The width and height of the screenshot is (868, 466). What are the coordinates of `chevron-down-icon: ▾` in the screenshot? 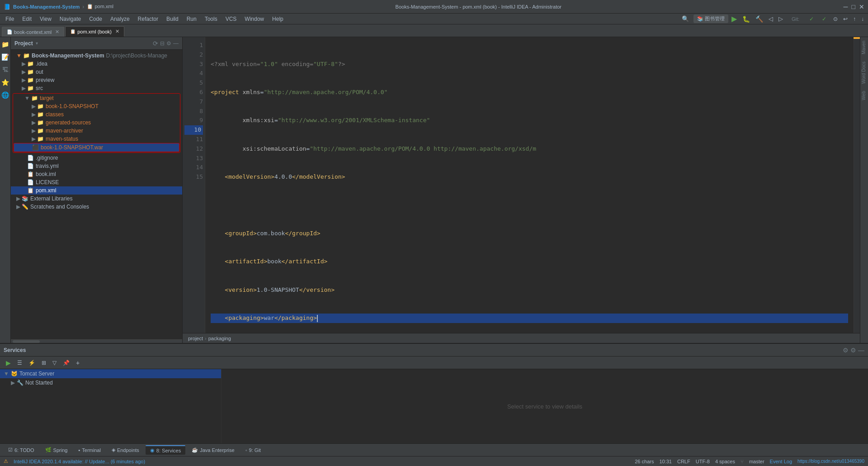 It's located at (37, 43).